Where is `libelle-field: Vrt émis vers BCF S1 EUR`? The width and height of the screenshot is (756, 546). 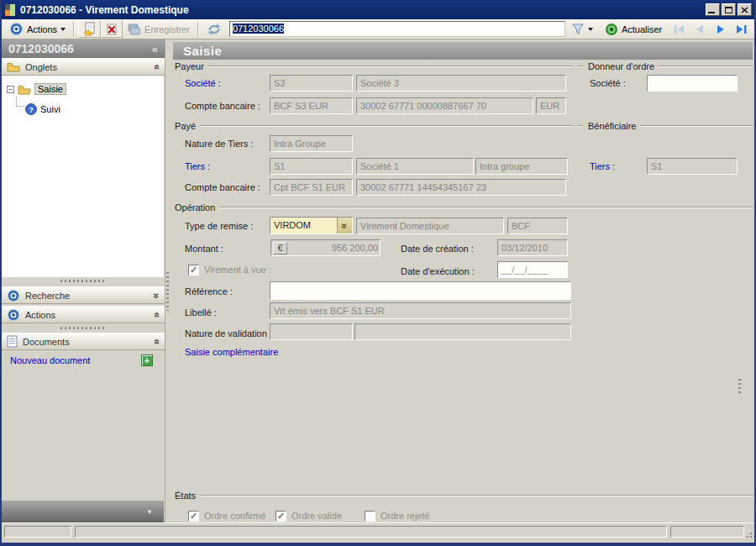 libelle-field: Vrt émis vers BCF S1 EUR is located at coordinates (420, 311).